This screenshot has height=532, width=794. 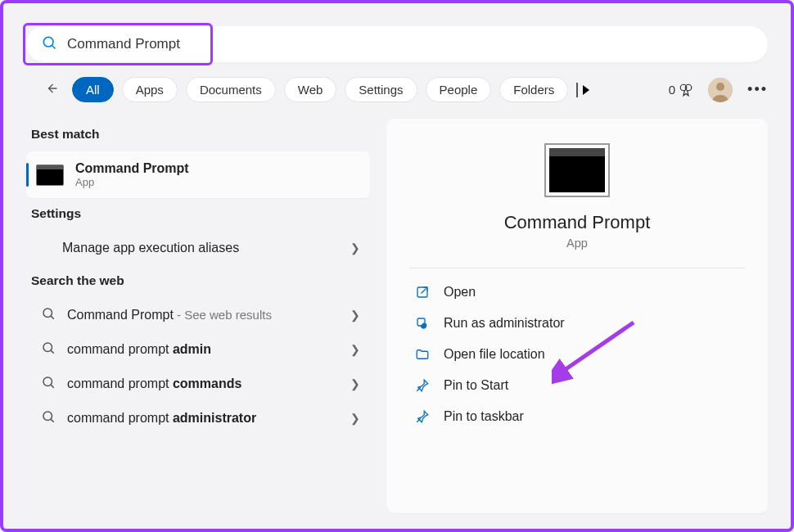 What do you see at coordinates (51, 90) in the screenshot?
I see `back-button` at bounding box center [51, 90].